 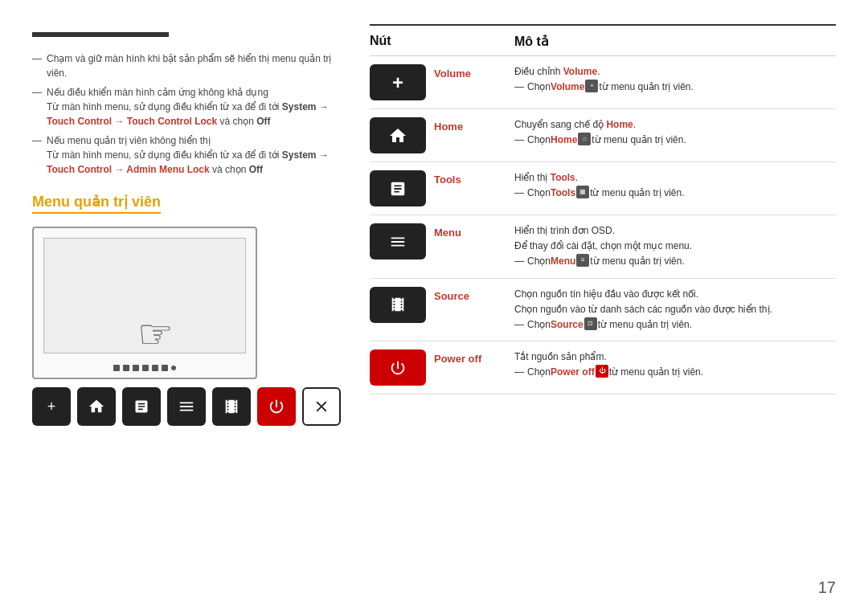 What do you see at coordinates (675, 186) in the screenshot?
I see `tools-desc: Hiển thị Tools. Chọn Tools ▦ từ menu quả…` at bounding box center [675, 186].